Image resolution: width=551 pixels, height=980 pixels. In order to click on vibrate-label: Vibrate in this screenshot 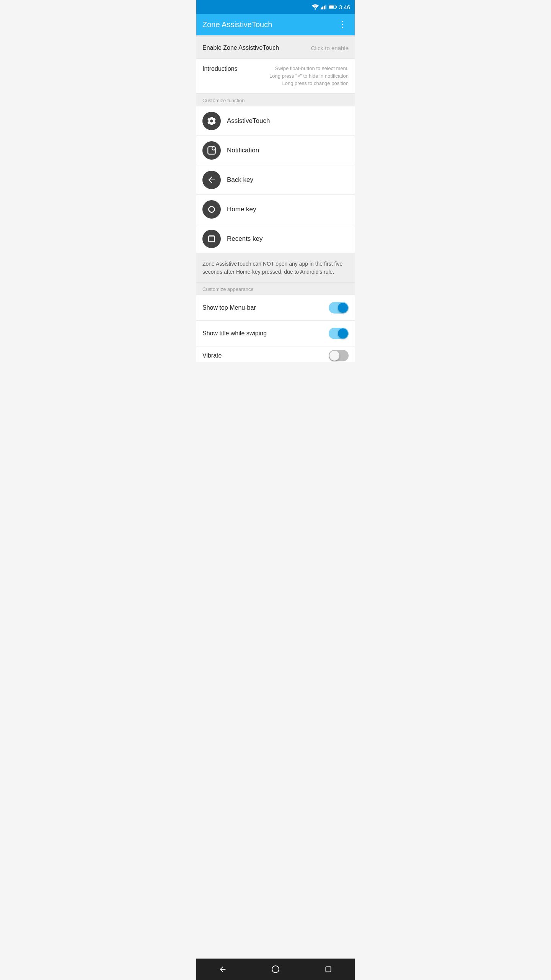, I will do `click(212, 356)`.